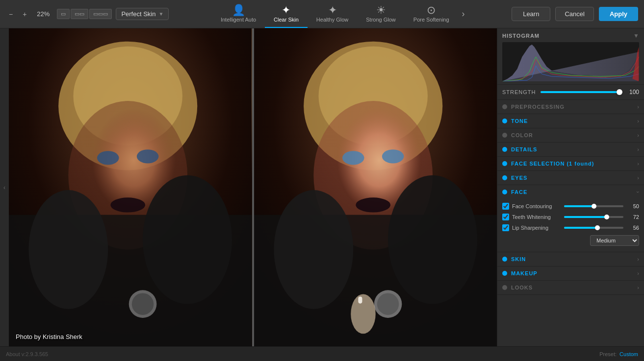  I want to click on view-split-button: ▭▭, so click(79, 14).